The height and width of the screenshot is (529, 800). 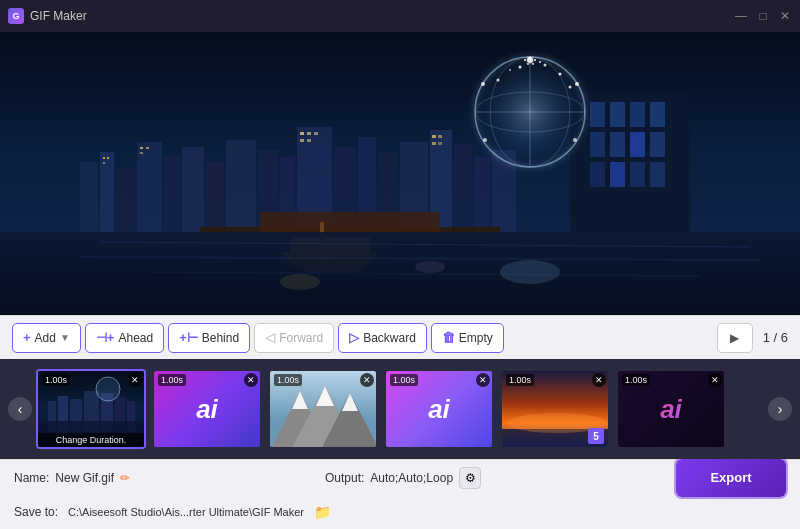 What do you see at coordinates (400, 409) in the screenshot?
I see `filmstrip-items: 1.00s ✕ Change Duration. ai 1.00s ✕` at bounding box center [400, 409].